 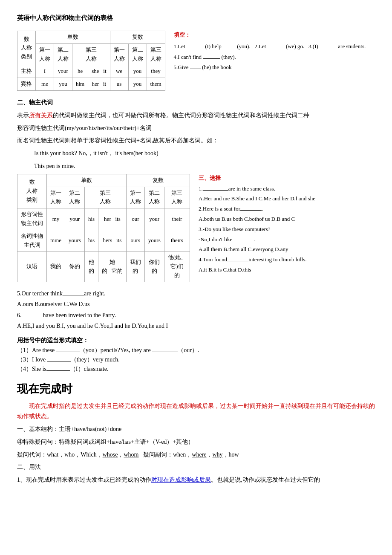 I want to click on t2-his: his, so click(x=91, y=219).